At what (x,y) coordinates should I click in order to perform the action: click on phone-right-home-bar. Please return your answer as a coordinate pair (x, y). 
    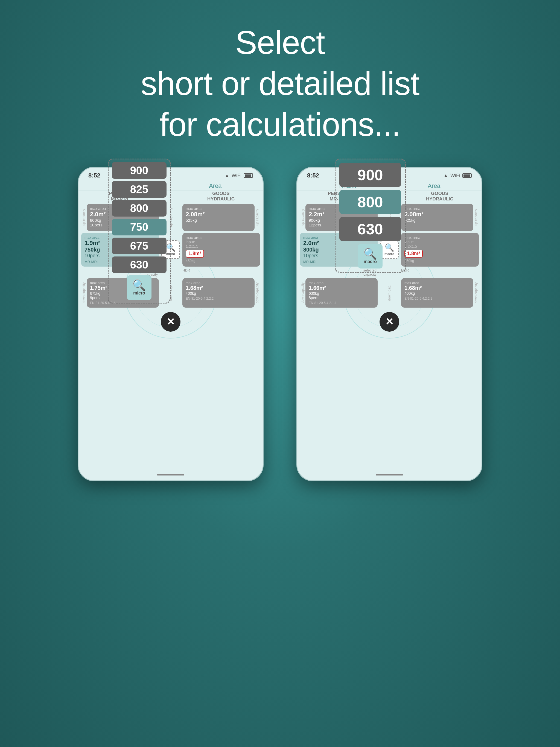
    Looking at the image, I should click on (389, 475).